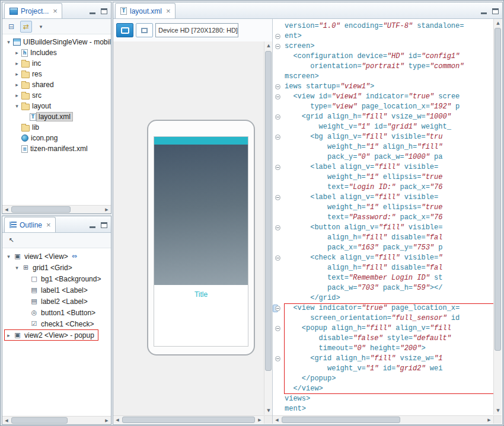 The width and height of the screenshot is (504, 426). Describe the element at coordinates (497, 217) in the screenshot. I see `source-vertical-scrollbar: ▲ ▼` at that location.